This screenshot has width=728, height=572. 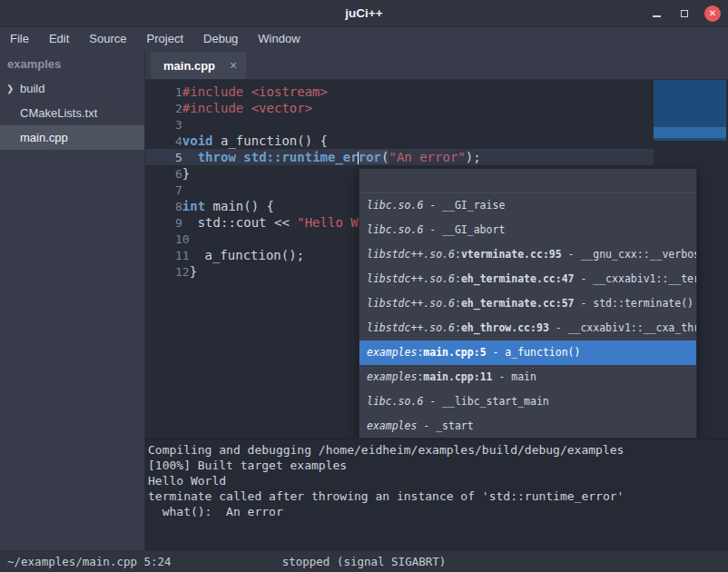 I want to click on minimap-stripe, so click(x=690, y=133).